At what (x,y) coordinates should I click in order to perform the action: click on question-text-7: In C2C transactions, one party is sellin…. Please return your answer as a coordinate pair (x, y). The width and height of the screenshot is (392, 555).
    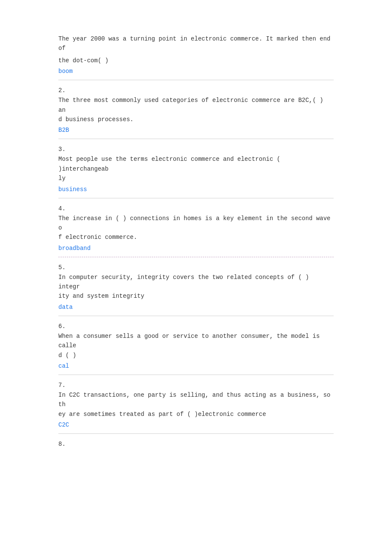
    Looking at the image, I should click on (196, 404).